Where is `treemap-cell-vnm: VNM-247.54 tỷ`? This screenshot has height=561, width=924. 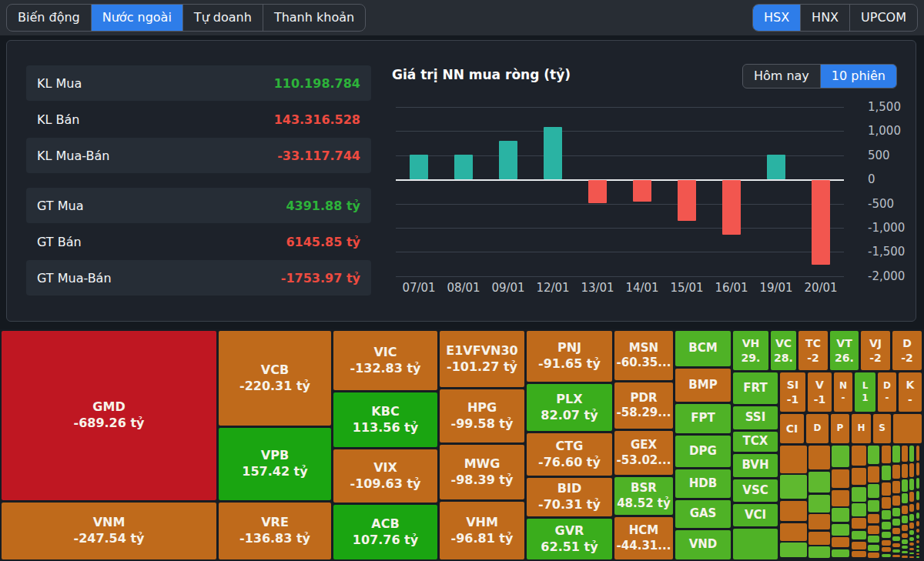
treemap-cell-vnm: VNM-247.54 tỷ is located at coordinates (109, 531).